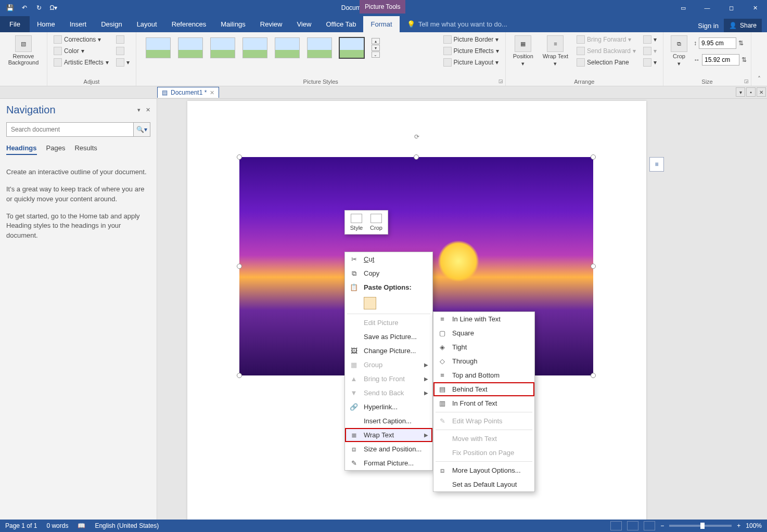  I want to click on ctx-format-picture: ✎Format Picture..., so click(389, 463).